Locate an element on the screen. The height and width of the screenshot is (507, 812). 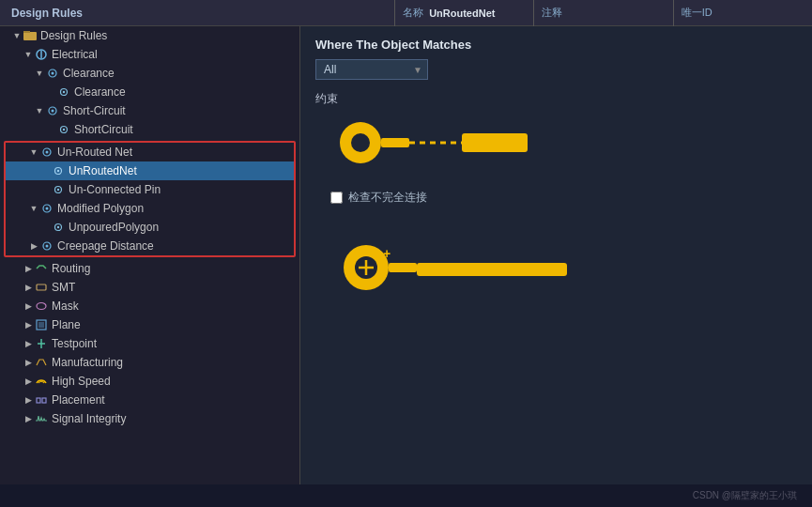
tree-label-testpoint: Testpoint is located at coordinates (74, 344).